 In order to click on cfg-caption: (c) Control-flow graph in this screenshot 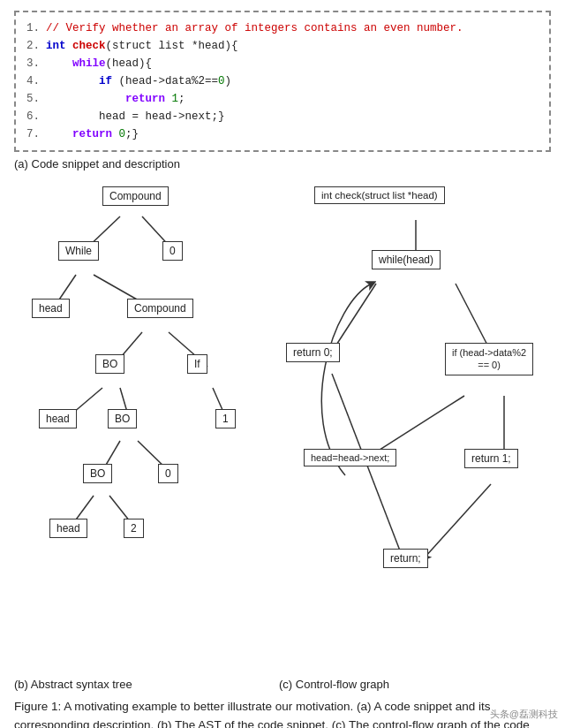, I will do `click(416, 684)`.